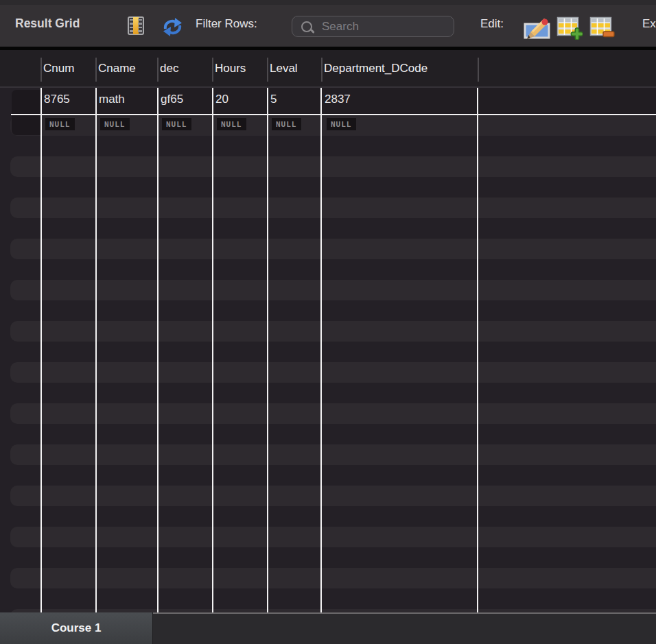  I want to click on column-header-cnum: Cnum, so click(59, 69).